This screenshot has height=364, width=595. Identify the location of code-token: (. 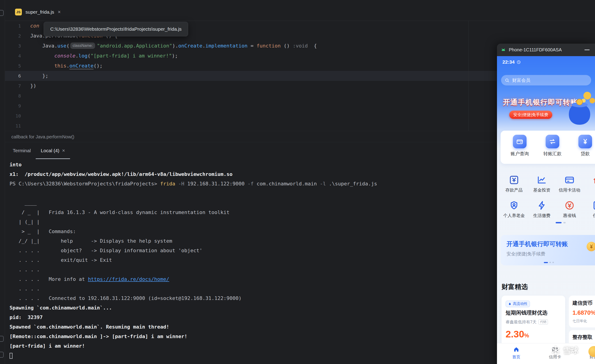
(89, 56).